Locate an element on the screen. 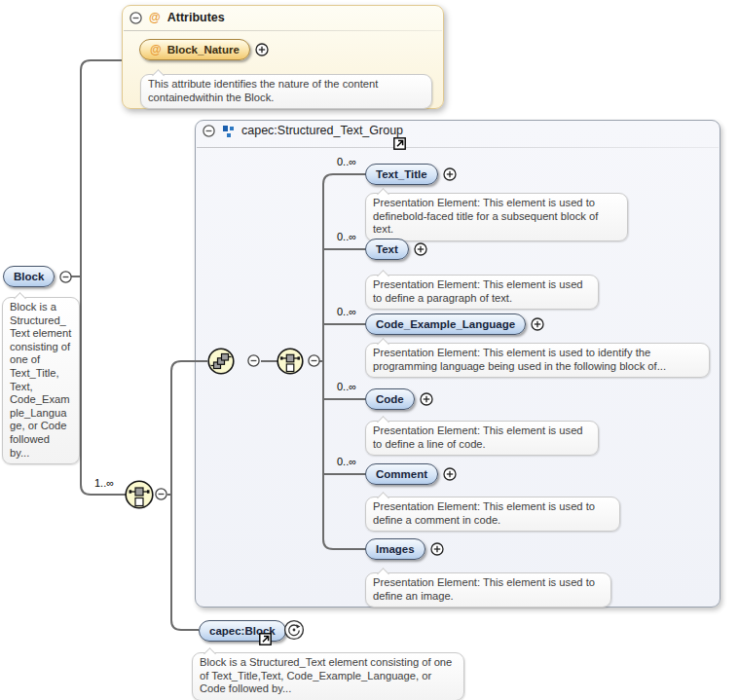 The width and height of the screenshot is (739, 700). cardinality-label: 1..∞ is located at coordinates (104, 483).